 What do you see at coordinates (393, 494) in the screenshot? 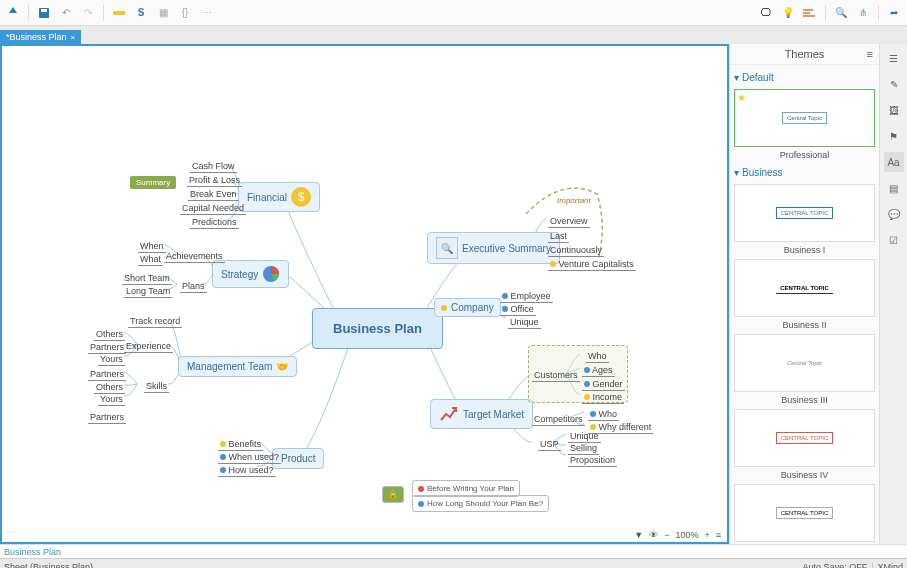
I see `float-lock: 🔒` at bounding box center [393, 494].